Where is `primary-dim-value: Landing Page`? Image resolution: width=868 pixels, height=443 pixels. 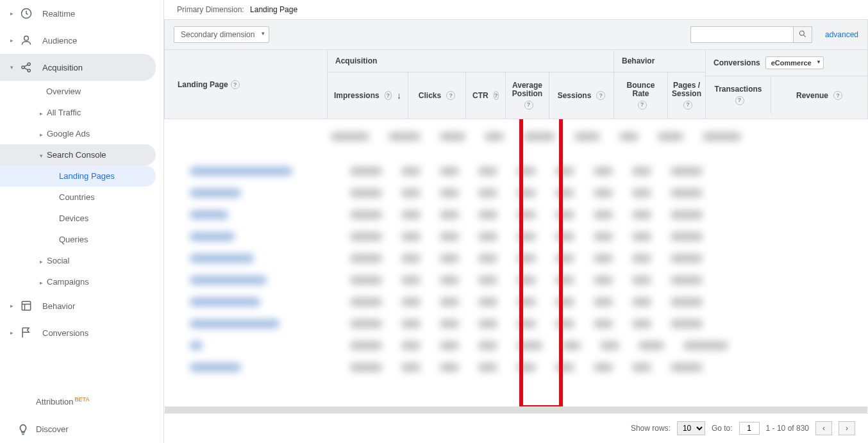
primary-dim-value: Landing Page is located at coordinates (274, 10).